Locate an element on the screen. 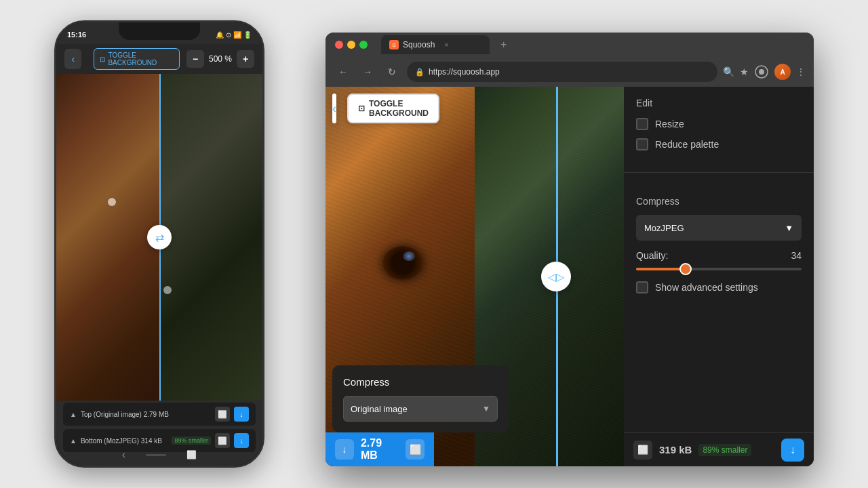  browser-reload-button: ↻ is located at coordinates (392, 72).